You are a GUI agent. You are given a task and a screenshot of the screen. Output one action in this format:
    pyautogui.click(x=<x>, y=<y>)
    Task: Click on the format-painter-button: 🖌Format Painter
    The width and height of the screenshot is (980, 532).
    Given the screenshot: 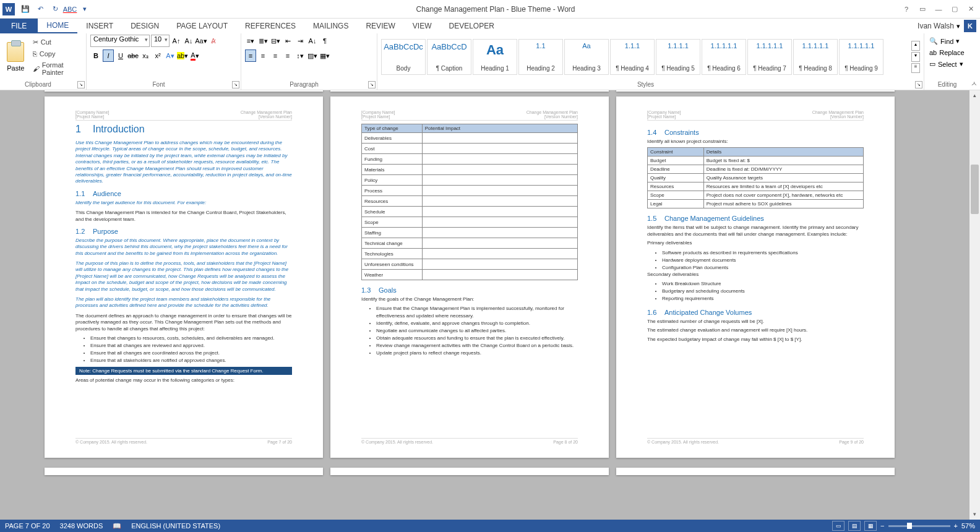 What is the action you would take?
    pyautogui.click(x=56, y=69)
    